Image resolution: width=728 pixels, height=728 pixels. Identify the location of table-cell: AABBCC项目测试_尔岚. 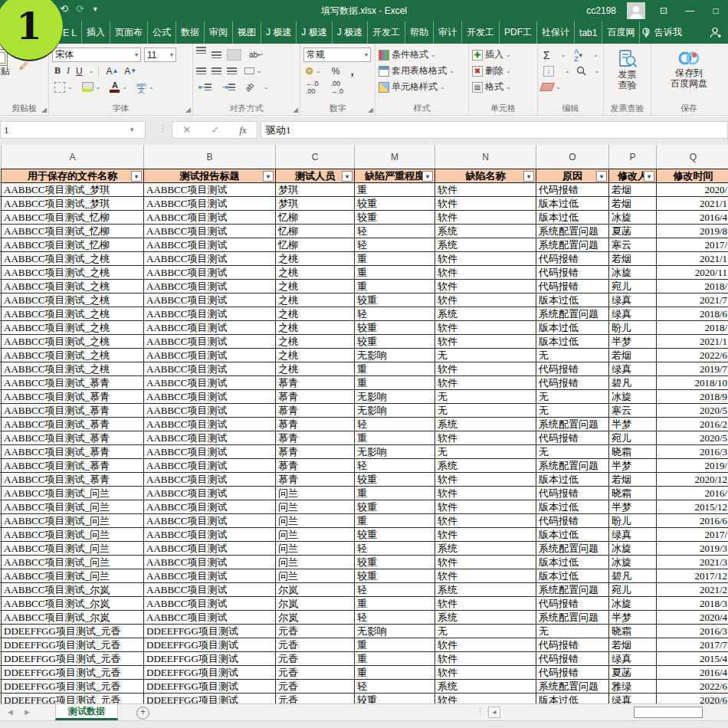
(73, 618).